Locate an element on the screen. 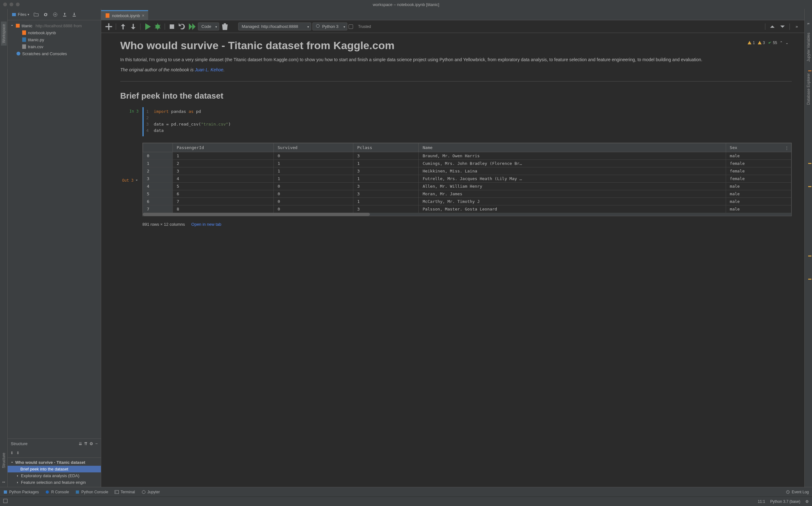 The width and height of the screenshot is (812, 506). interpreter-status: Python 3.7 (base) is located at coordinates (785, 501).